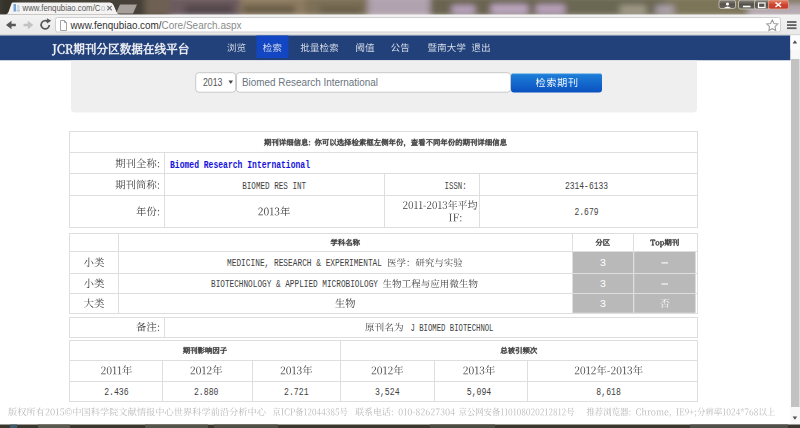 This screenshot has height=428, width=800. Describe the element at coordinates (295, 284) in the screenshot. I see `svg-text:BIOTECHNOLOGY & APPLIED MICROB: BIOTECHNOLOGY & APPLIED MICROBIOLOGY` at that location.